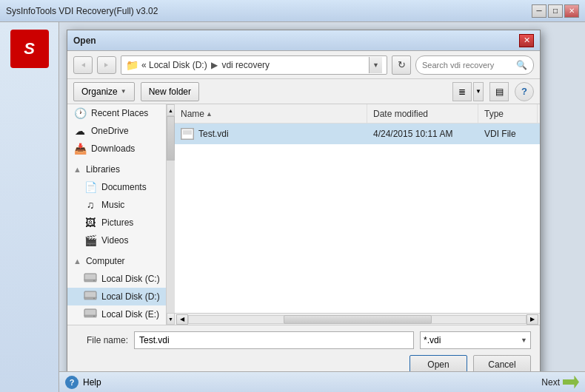 The image size is (585, 392). Describe the element at coordinates (478, 92) in the screenshot. I see `view-dropdown-button: ▼` at that location.